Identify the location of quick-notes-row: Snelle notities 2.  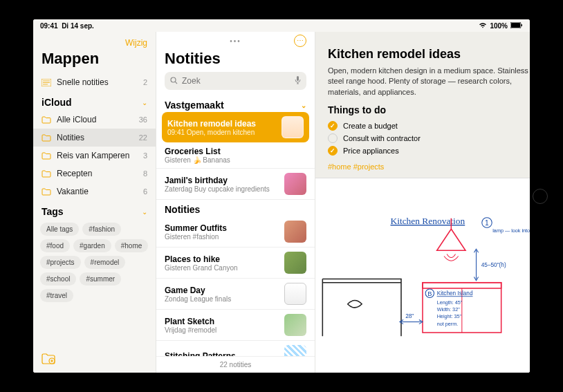
(94, 82).